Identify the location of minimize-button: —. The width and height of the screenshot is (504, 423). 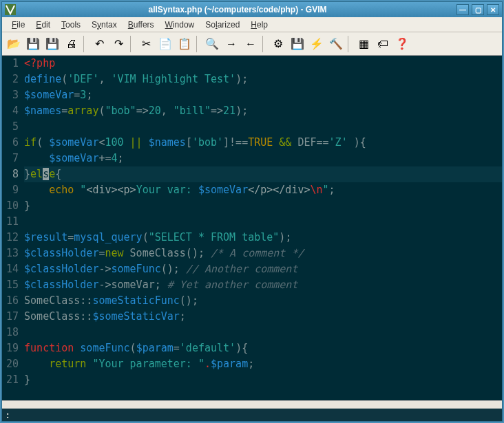
(463, 10).